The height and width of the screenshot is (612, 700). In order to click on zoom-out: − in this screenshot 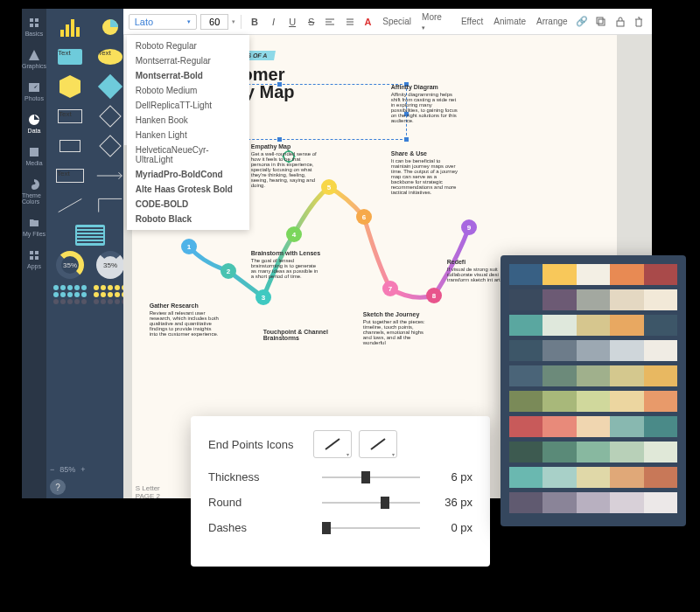, I will do `click(52, 469)`.